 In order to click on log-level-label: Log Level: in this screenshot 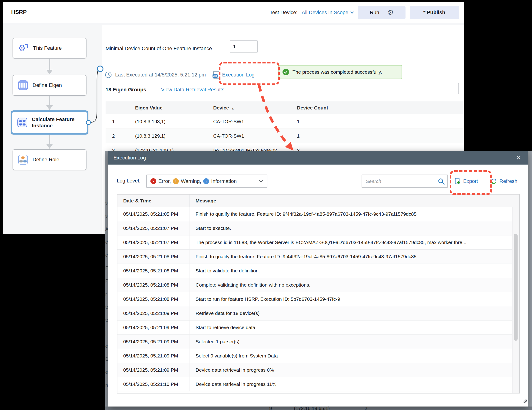, I will do `click(129, 181)`.